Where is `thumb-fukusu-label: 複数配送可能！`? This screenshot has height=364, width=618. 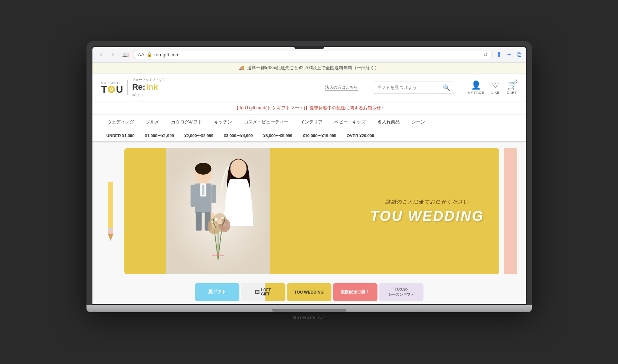
thumb-fukusu-label: 複数配送可能！ is located at coordinates (355, 292).